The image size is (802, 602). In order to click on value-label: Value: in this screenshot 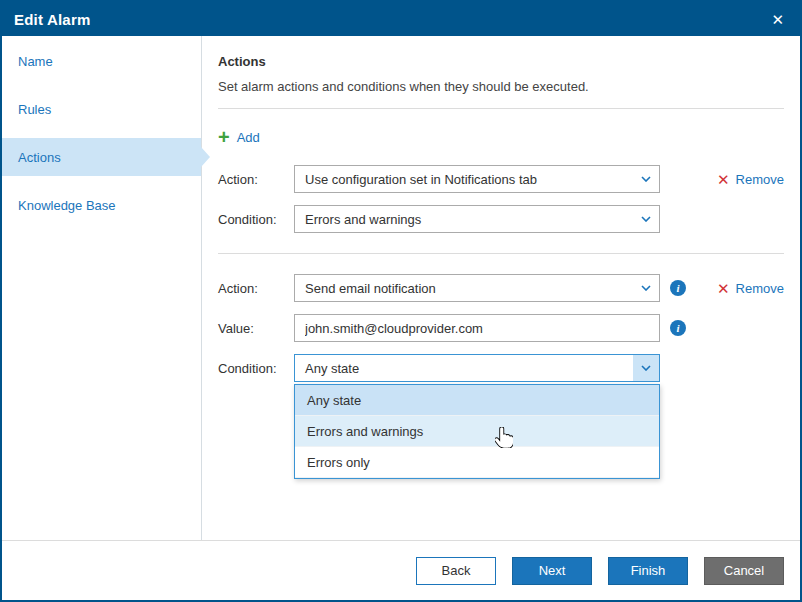, I will do `click(256, 328)`.